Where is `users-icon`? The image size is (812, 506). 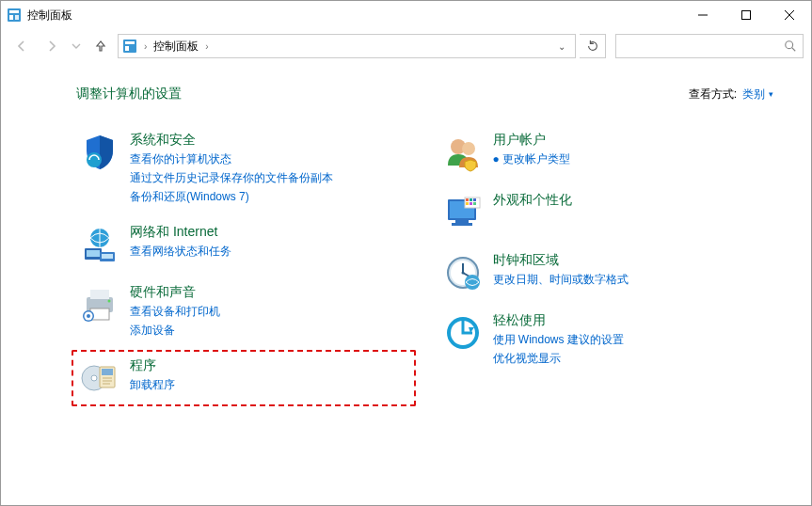
users-icon is located at coordinates (463, 152).